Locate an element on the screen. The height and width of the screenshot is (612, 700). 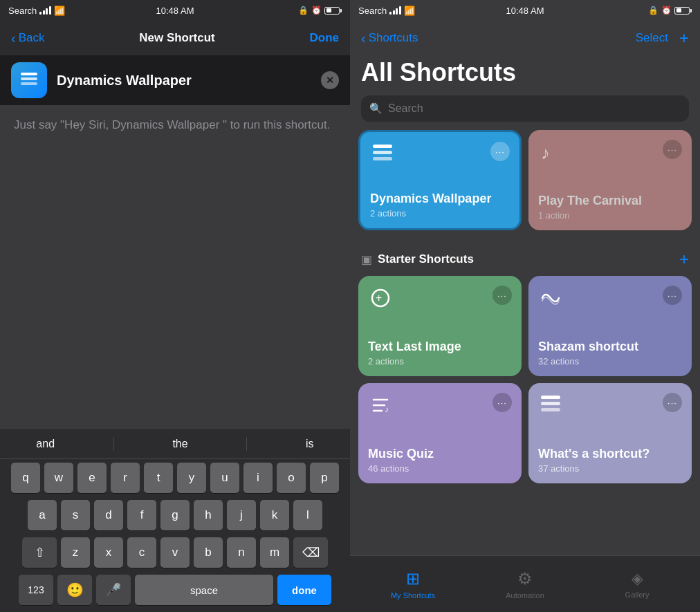
search-bar: 🔍 is located at coordinates (525, 109).